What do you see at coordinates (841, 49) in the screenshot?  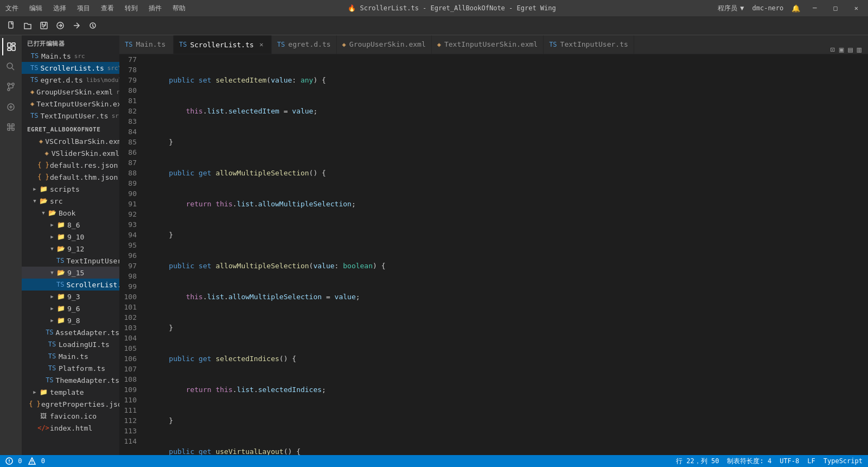 I see `layout-button-1: ▣` at bounding box center [841, 49].